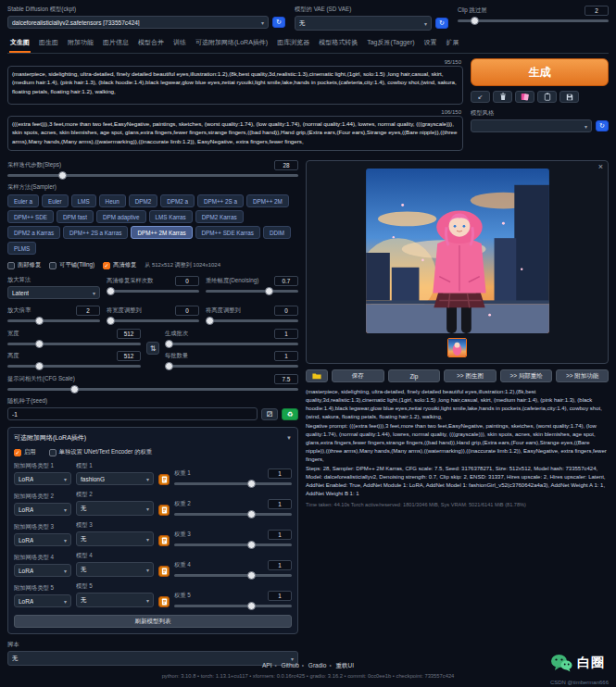  What do you see at coordinates (358, 376) in the screenshot?
I see `save-button: 保存` at bounding box center [358, 376].